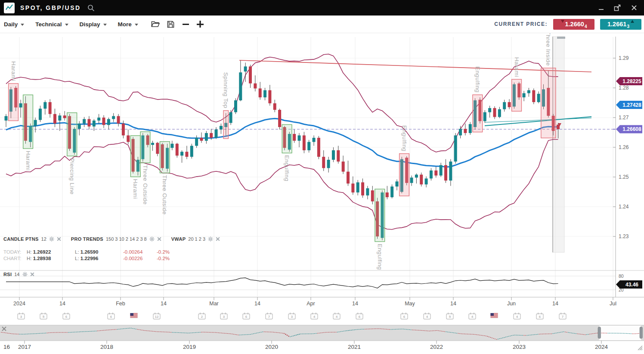  I want to click on svg-text: 3, so click(224, 317).